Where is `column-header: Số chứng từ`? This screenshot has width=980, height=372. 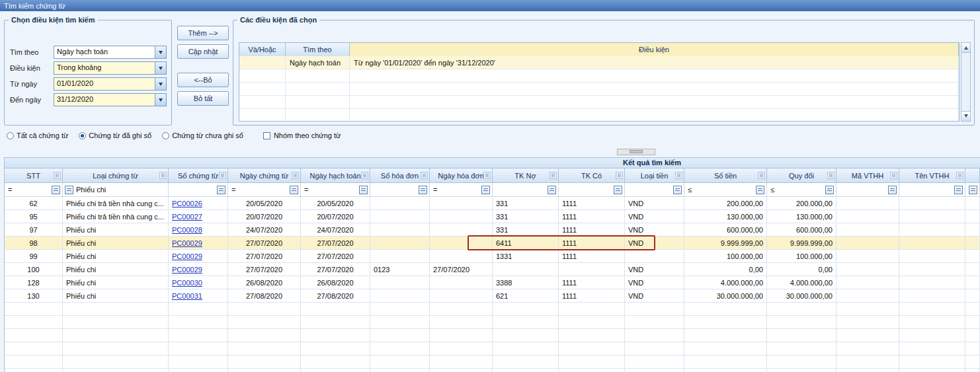
column-header: Số chứng từ is located at coordinates (198, 176).